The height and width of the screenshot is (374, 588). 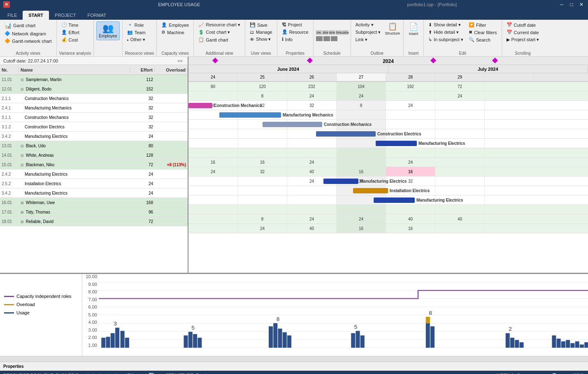 What do you see at coordinates (109, 373) in the screenshot?
I see `status-left: RESOURCE POOL FILE: D:\01 RP\Samples\_cl…` at bounding box center [109, 373].